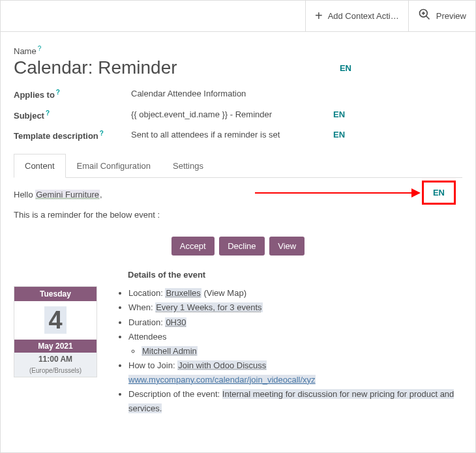  I want to click on subject-value: {{ object.event_id.name }} - Reminder, so click(232, 115).